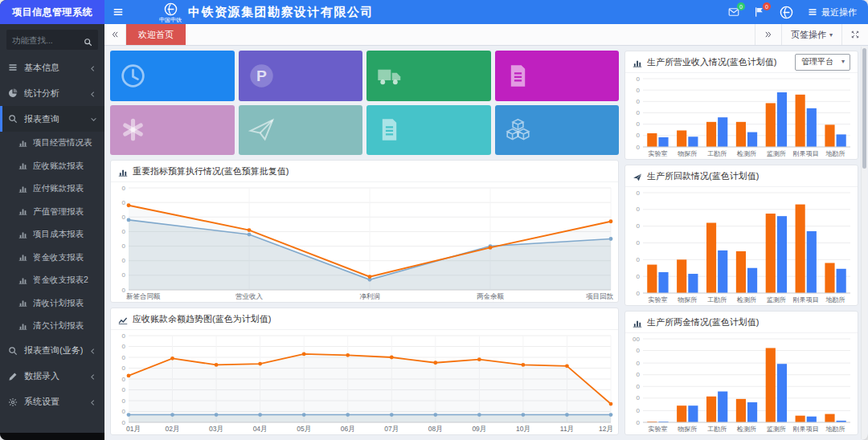 This screenshot has height=440, width=868. Describe the element at coordinates (702, 177) in the screenshot. I see `panel-title: 生产所回款情况(蓝色计划值)` at that location.